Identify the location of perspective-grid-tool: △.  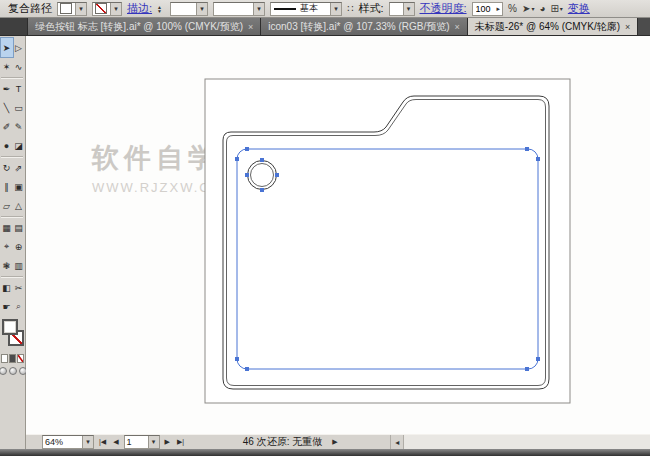
(19, 206).